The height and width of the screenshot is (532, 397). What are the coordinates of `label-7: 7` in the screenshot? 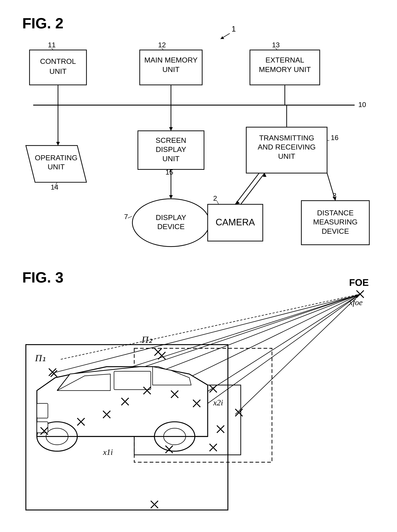 It's located at (126, 217).